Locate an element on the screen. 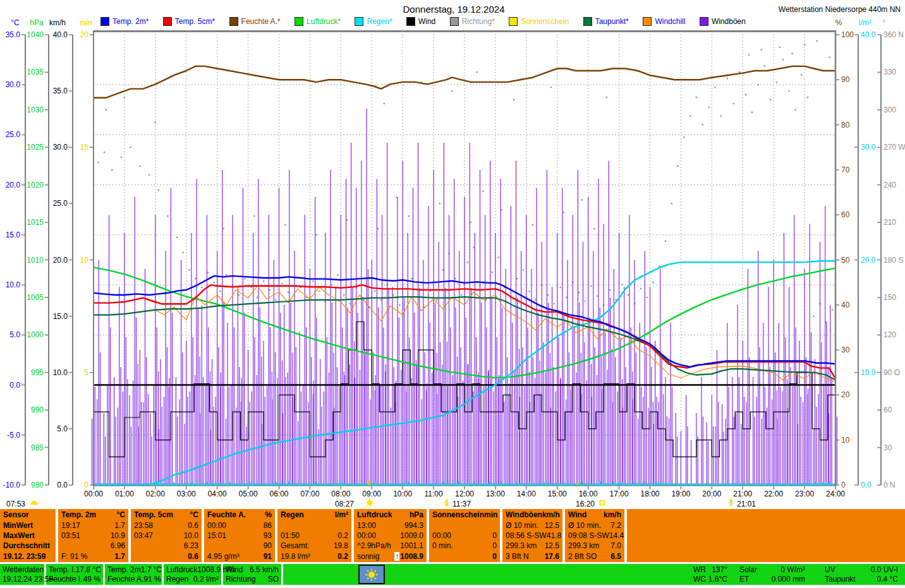 The image size is (905, 588). table-row: Ø 10 min.7.2 is located at coordinates (595, 525).